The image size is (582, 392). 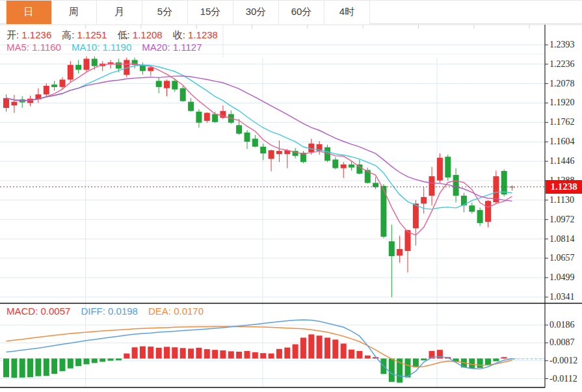 What do you see at coordinates (566, 200) in the screenshot?
I see `price-axis-label: 1.1130` at bounding box center [566, 200].